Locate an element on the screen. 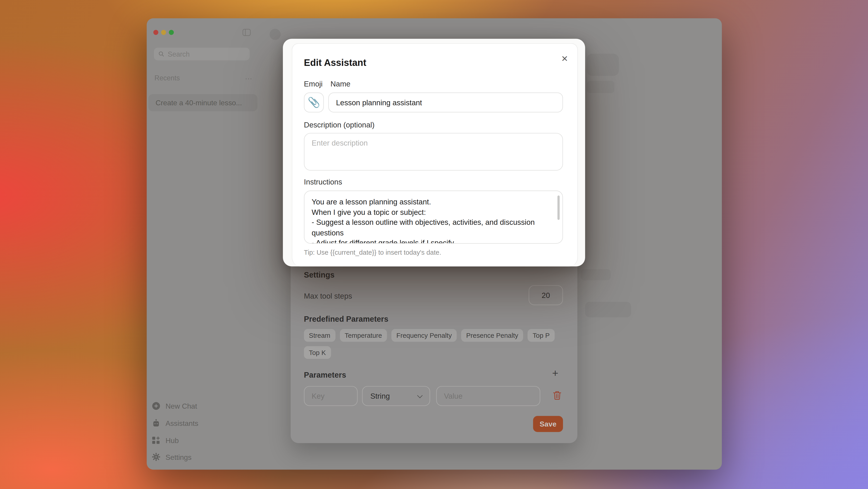 The image size is (868, 489). emoji-label: Emoji is located at coordinates (313, 84).